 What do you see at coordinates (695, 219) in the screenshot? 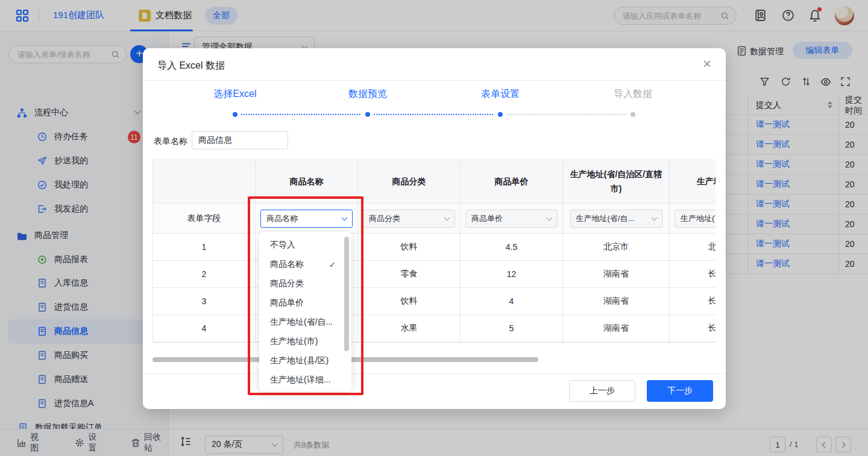
I see `field-select-city: 生产地址(市)` at bounding box center [695, 219].